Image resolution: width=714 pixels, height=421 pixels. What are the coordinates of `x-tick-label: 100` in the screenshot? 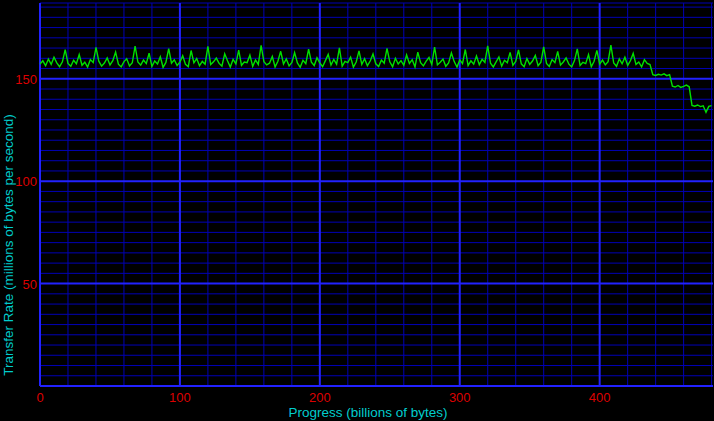 It's located at (180, 398).